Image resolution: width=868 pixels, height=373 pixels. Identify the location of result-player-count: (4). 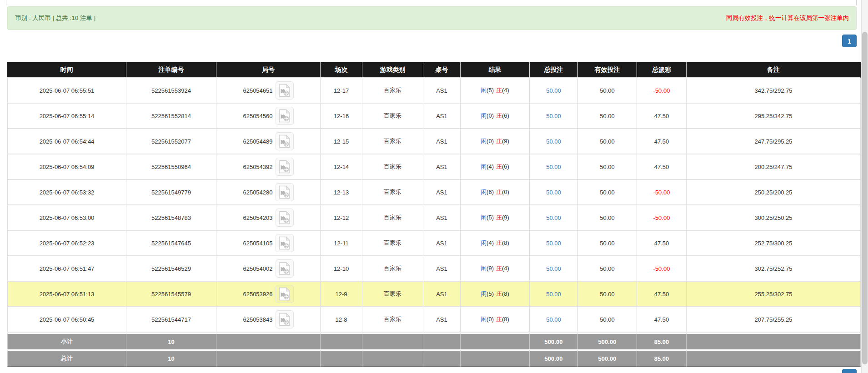
(490, 166).